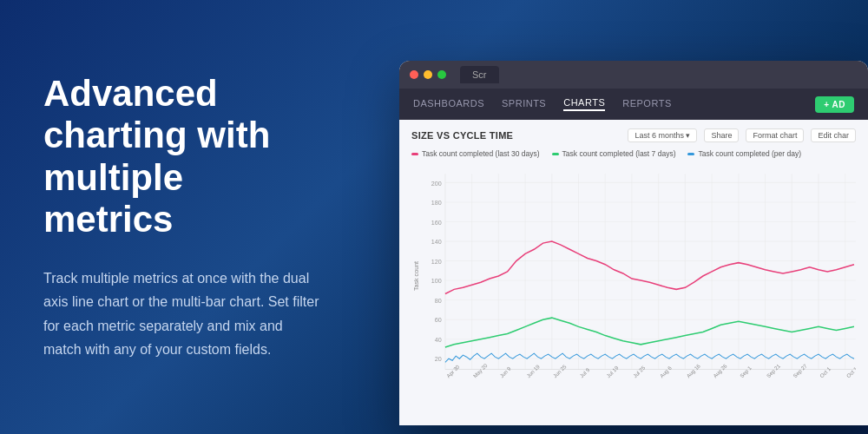 Image resolution: width=868 pixels, height=434 pixels. What do you see at coordinates (613, 372) in the screenshot?
I see `svg-text: Jul 19` at bounding box center [613, 372].